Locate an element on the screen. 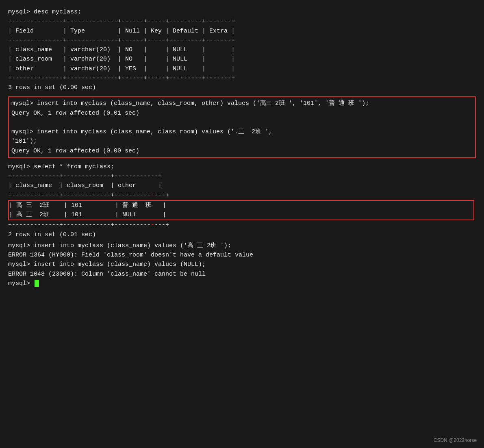 The image size is (484, 448). error-1048: ERROR 1048 (23000): Column 'class_name' … is located at coordinates (242, 274).